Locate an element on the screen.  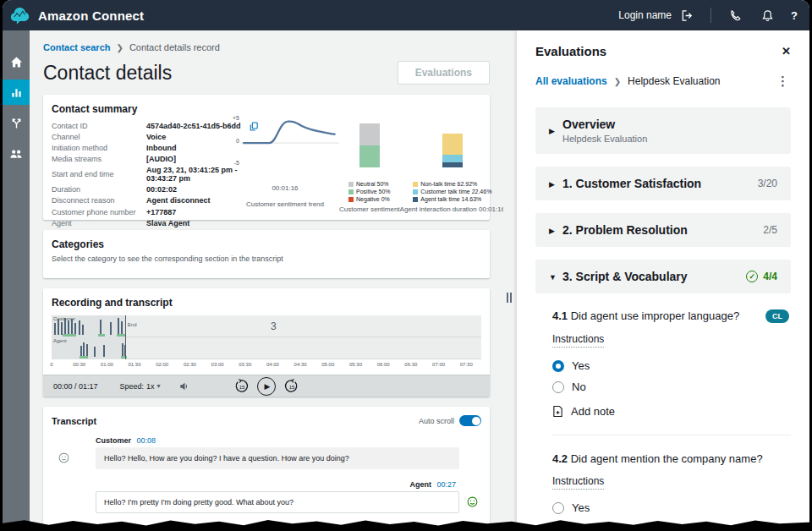
all-evaluations-link: All evaluations is located at coordinates (572, 81).